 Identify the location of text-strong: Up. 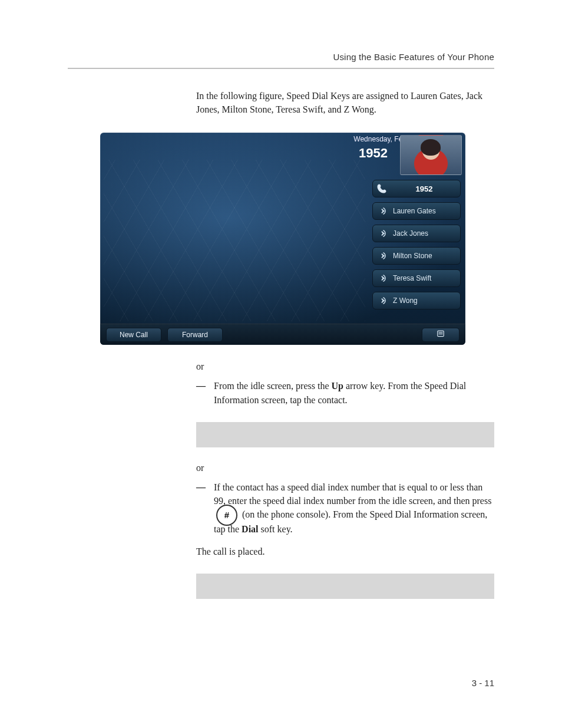
(338, 386).